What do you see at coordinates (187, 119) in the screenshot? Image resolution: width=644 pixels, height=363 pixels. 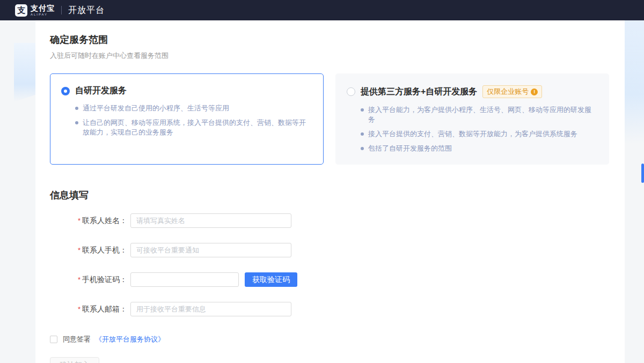 I see `option-card-self-dev: 自研开发服务 通过平台研发自己使用的小程序、生活号等应用 让自己的网页、移动等应…` at bounding box center [187, 119].